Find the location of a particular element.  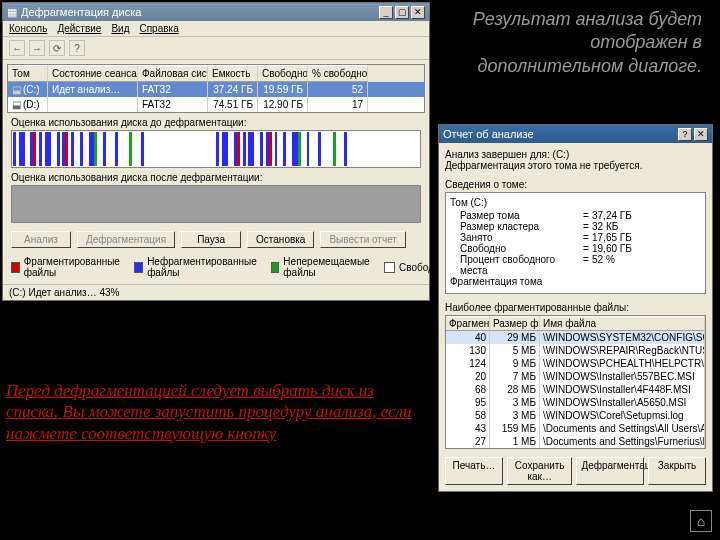

toolbar: ← → ⟳ ? is located at coordinates (216, 48).